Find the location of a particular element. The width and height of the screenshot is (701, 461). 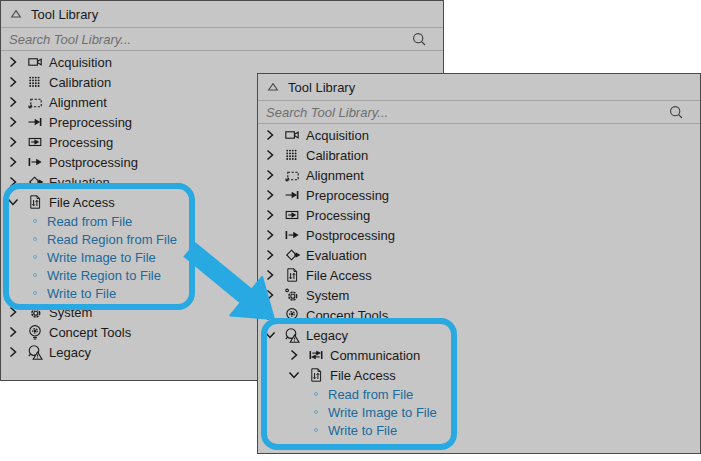

tree-item-label: Read Region from File is located at coordinates (112, 240).